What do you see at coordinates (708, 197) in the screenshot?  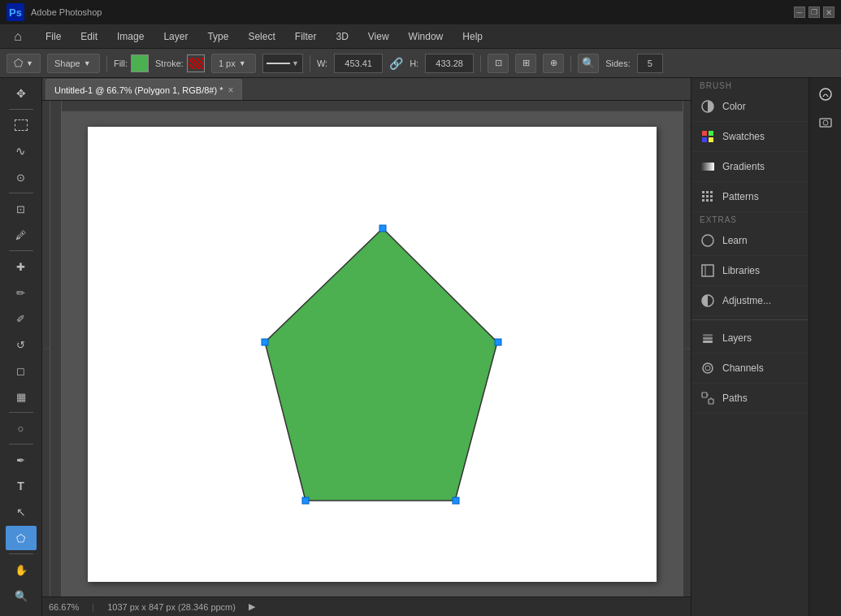 I see `patterns-panel-icon` at bounding box center [708, 197].